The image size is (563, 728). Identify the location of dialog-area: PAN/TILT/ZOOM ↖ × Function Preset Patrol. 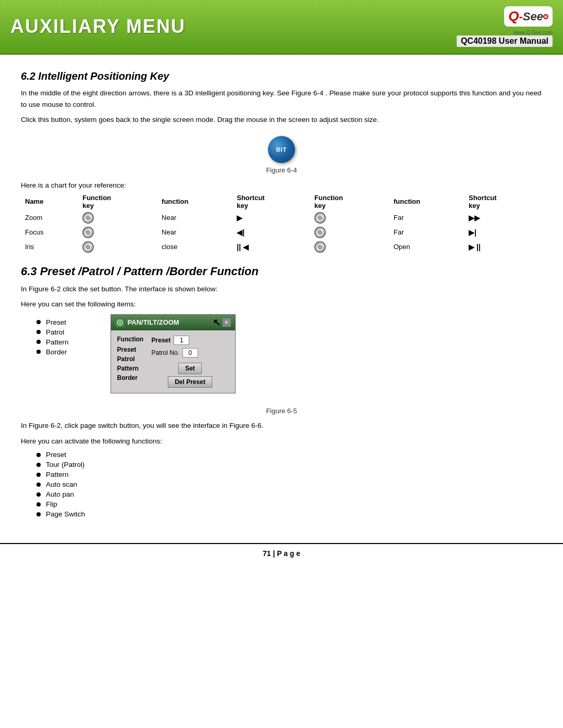
(173, 354).